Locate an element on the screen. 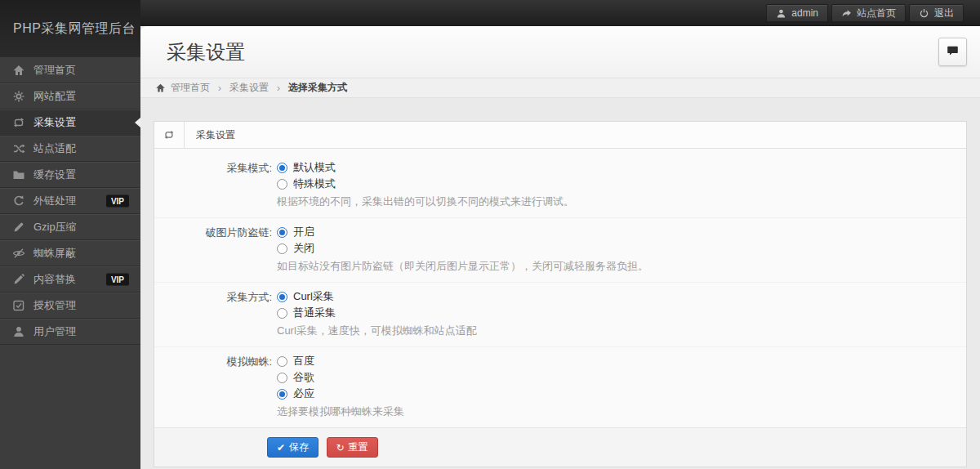  form-row: 破图片防盗链: 开启 关闭 如目标站没有图片防盗链（即关闭后图片显示正常），关闭… is located at coordinates (560, 250).